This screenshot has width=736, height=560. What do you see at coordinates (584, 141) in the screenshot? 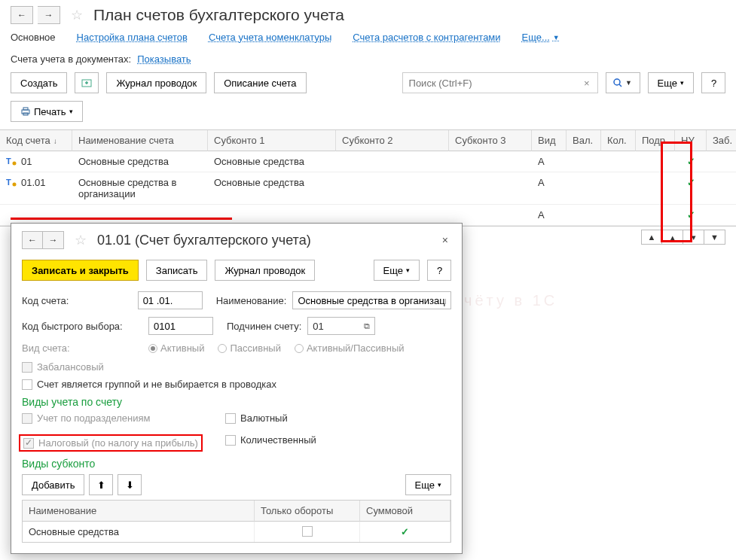
I see `col-val: Вал.` at bounding box center [584, 141].